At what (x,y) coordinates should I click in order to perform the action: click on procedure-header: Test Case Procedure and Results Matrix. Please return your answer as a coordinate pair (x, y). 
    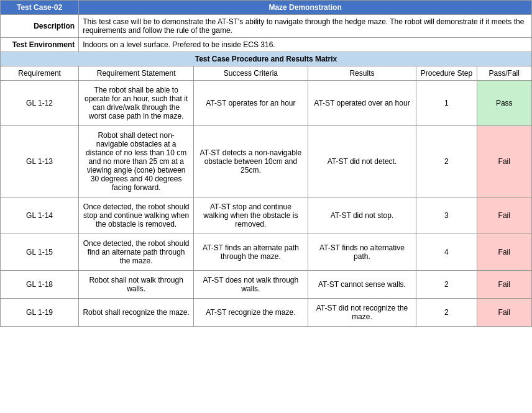
    Looking at the image, I should click on (266, 60).